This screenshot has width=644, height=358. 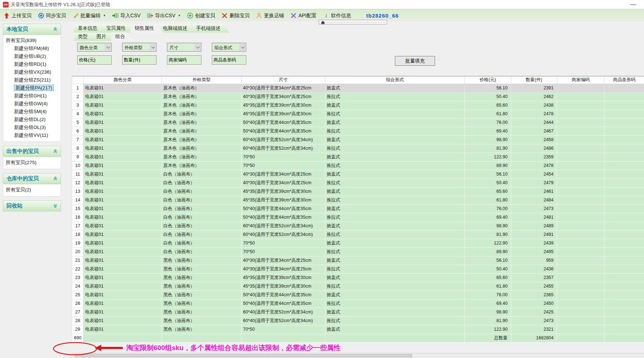 What do you see at coordinates (488, 295) in the screenshot?
I see `table-cell: 76.00` at bounding box center [488, 295].